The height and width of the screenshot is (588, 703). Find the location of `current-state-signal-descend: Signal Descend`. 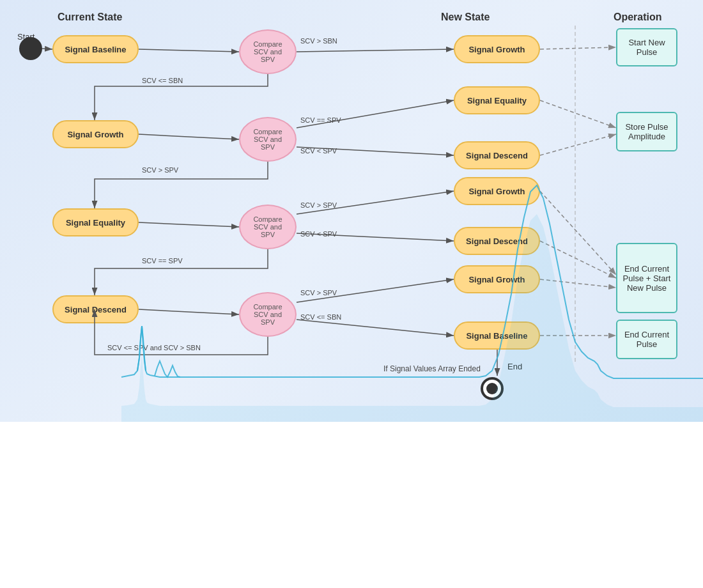

current-state-signal-descend: Signal Descend is located at coordinates (96, 309).